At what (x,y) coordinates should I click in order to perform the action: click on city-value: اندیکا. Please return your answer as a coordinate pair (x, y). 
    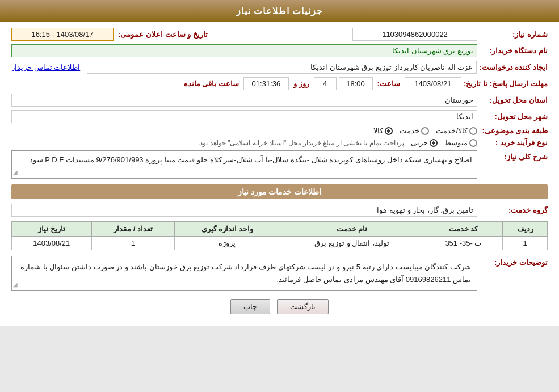
    Looking at the image, I should click on (244, 117).